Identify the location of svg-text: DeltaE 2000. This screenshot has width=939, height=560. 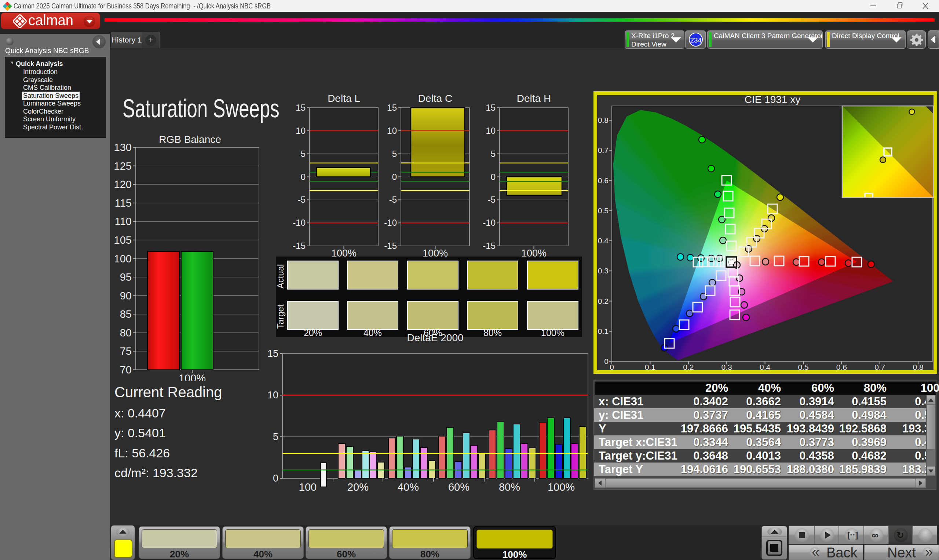
(435, 338).